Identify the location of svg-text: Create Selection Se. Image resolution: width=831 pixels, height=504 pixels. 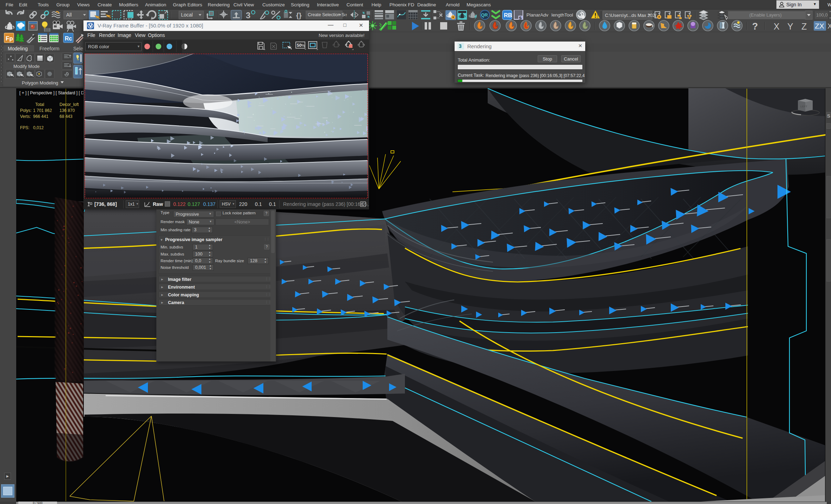
(327, 15).